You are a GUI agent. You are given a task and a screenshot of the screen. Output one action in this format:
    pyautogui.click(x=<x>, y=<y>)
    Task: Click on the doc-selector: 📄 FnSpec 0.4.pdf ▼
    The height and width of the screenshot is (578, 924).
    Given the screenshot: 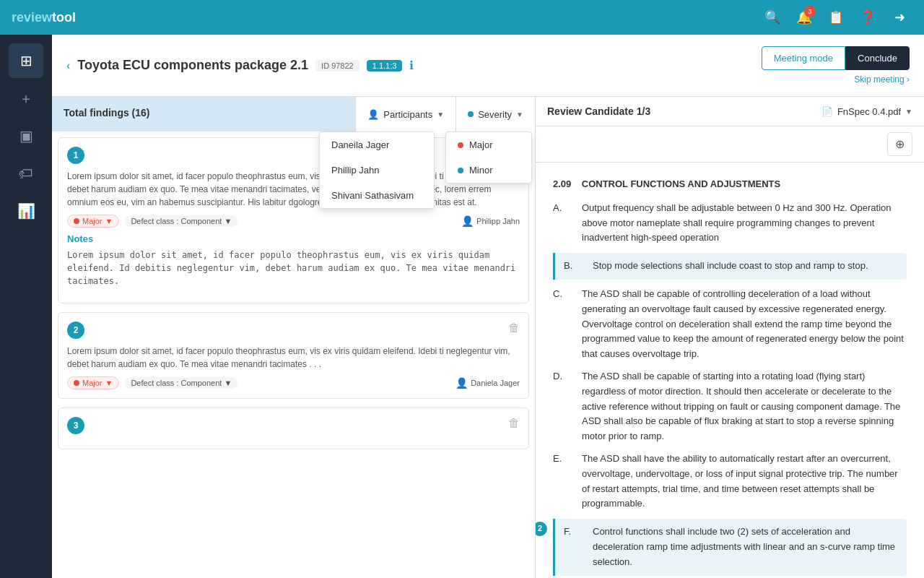 What is the action you would take?
    pyautogui.click(x=867, y=111)
    